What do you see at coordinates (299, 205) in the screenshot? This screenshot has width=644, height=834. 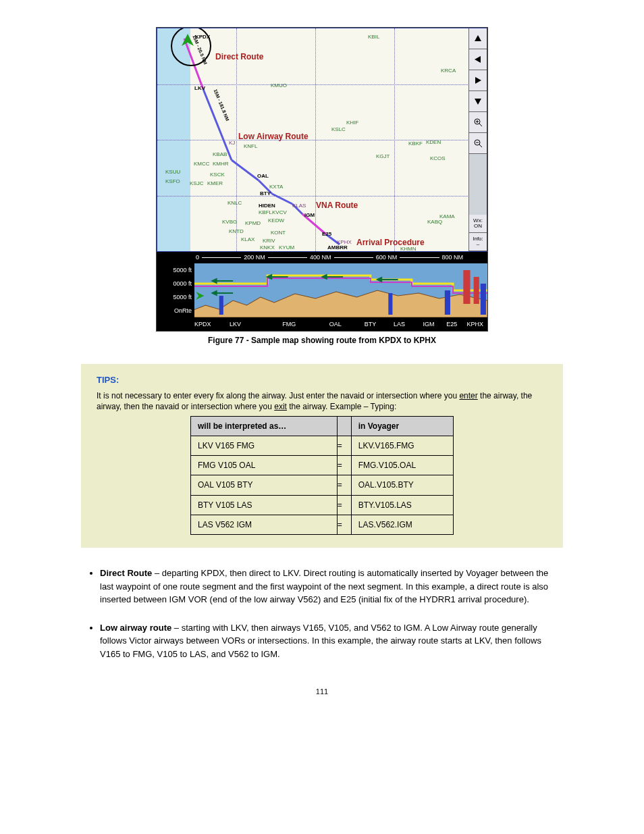 I see `wp-klas: KLAS` at bounding box center [299, 205].